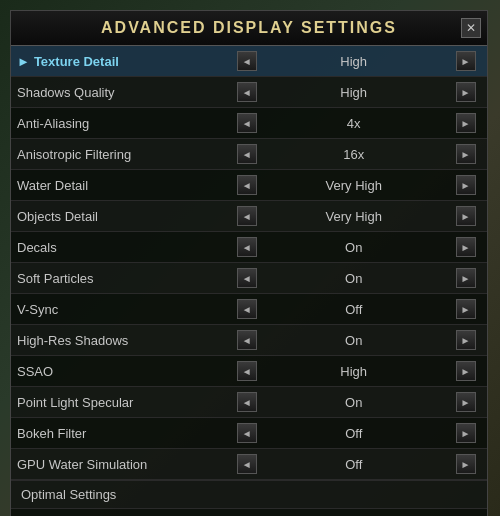 The image size is (500, 516). What do you see at coordinates (249, 340) in the screenshot?
I see `settings-row: High-Res Shadows◄On►` at bounding box center [249, 340].